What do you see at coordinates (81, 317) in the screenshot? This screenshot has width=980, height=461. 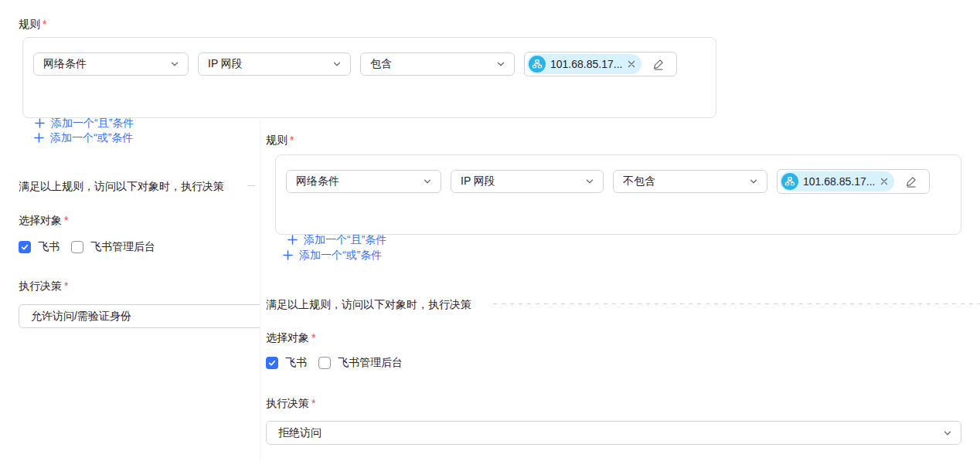 I see `decision-select-value: 允许访问/需验证身份` at bounding box center [81, 317].